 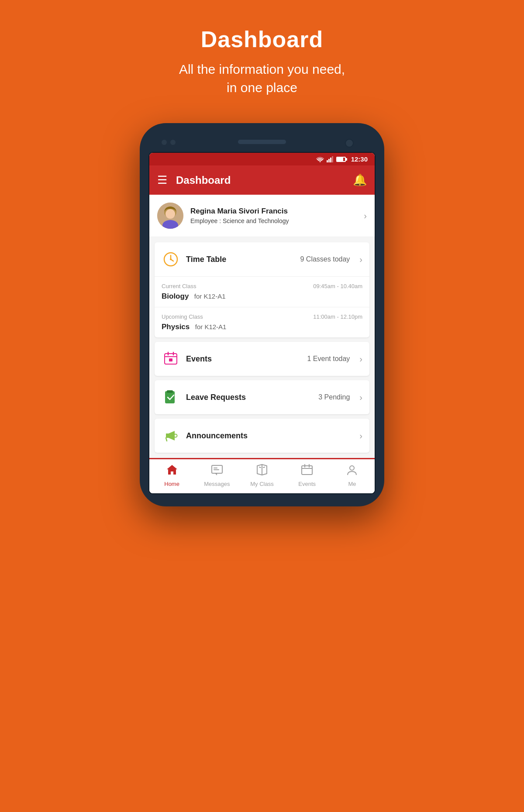 What do you see at coordinates (273, 211) in the screenshot?
I see `profile-name: Regina Maria Sivori Francis` at bounding box center [273, 211].